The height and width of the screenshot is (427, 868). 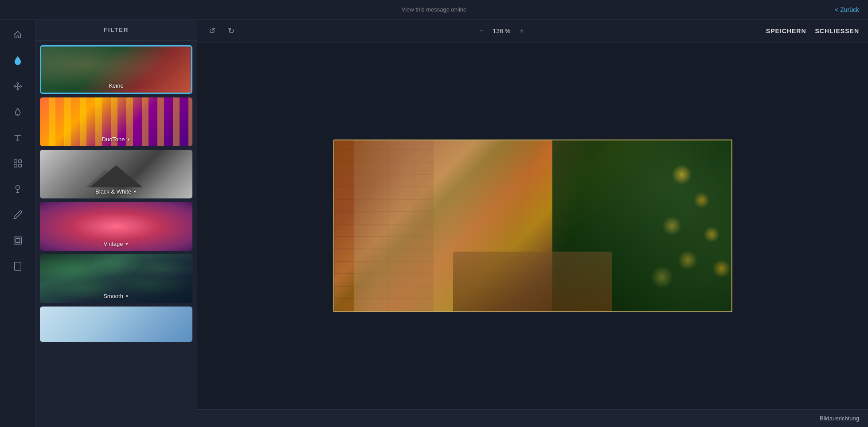 What do you see at coordinates (847, 10) in the screenshot?
I see `zuruck-button: < Zurück` at bounding box center [847, 10].